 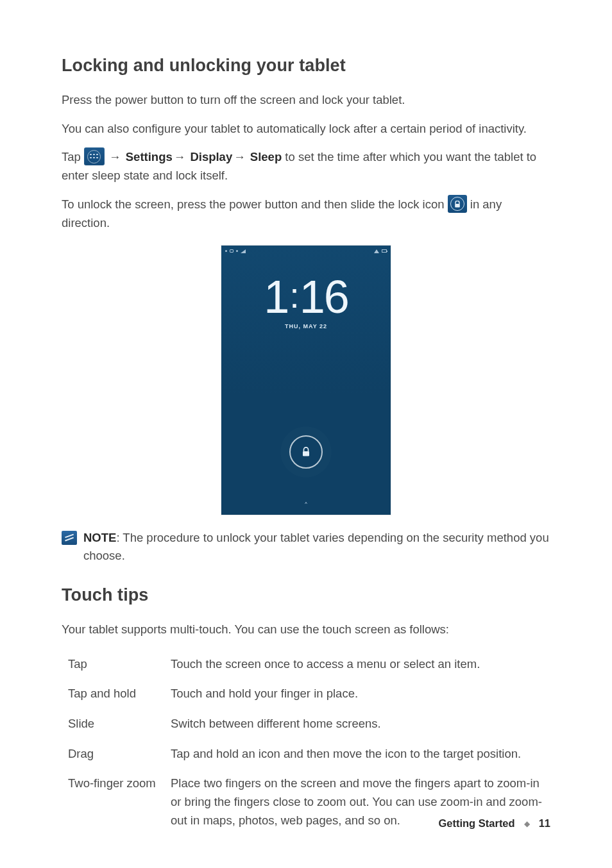 I want to click on touch-desc: Switch between different home screens., so click(x=364, y=724).